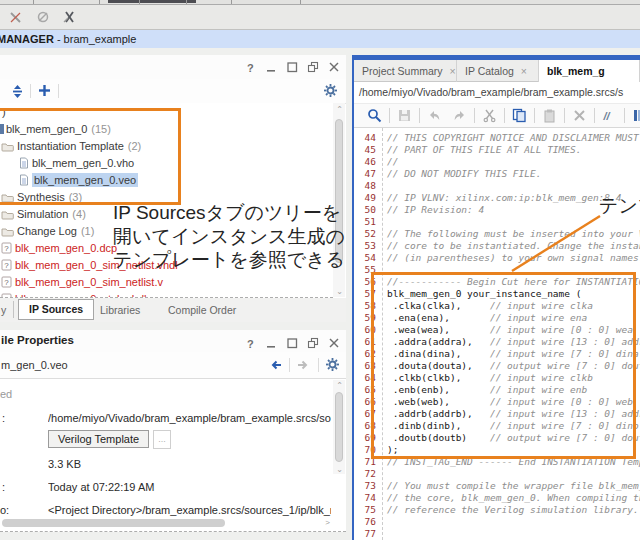 This screenshot has height=540, width=640. What do you see at coordinates (166, 146) in the screenshot?
I see `tree-item: Instantiation Template(2)` at bounding box center [166, 146].